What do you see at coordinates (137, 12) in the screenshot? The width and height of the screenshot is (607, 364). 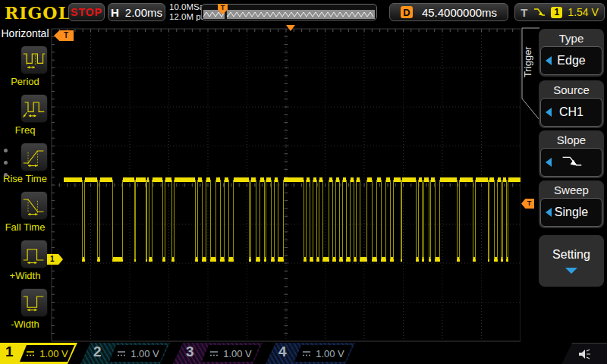 I see `horizontal-timebase-box: H 2.00ms` at bounding box center [137, 12].